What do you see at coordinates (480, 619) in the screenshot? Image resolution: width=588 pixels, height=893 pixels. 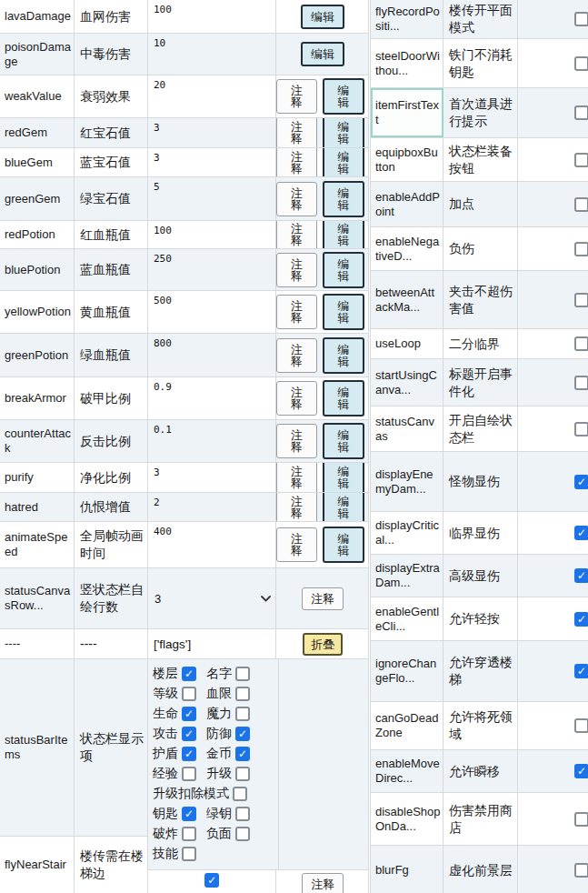 I see `table-row: enableGentleCli... 允许轻按 ✓` at bounding box center [480, 619].